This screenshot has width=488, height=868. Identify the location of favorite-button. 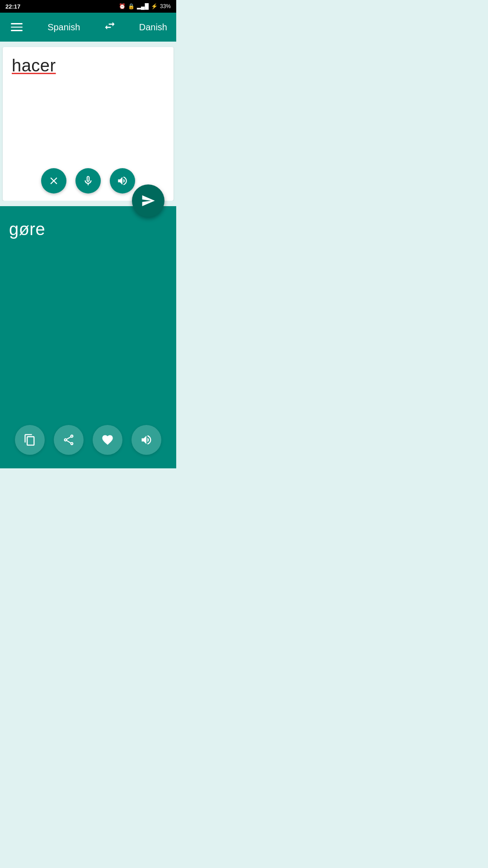
(108, 440).